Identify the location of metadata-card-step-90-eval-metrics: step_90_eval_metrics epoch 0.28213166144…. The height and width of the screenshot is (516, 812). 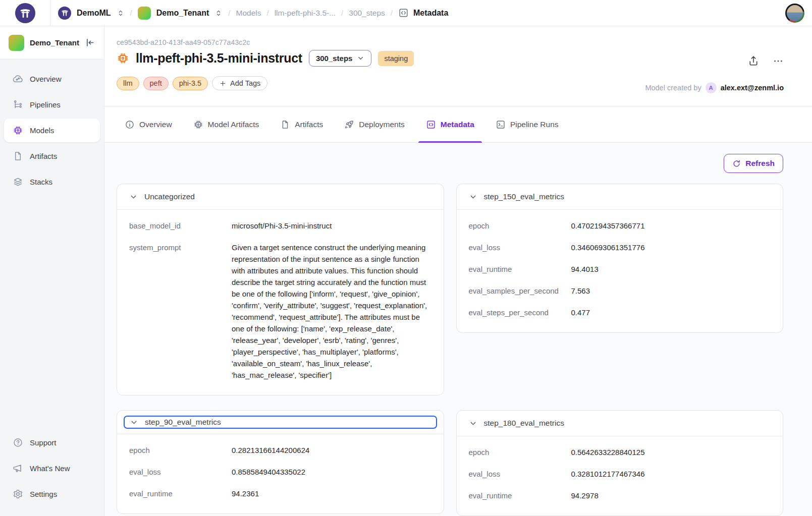
(281, 462).